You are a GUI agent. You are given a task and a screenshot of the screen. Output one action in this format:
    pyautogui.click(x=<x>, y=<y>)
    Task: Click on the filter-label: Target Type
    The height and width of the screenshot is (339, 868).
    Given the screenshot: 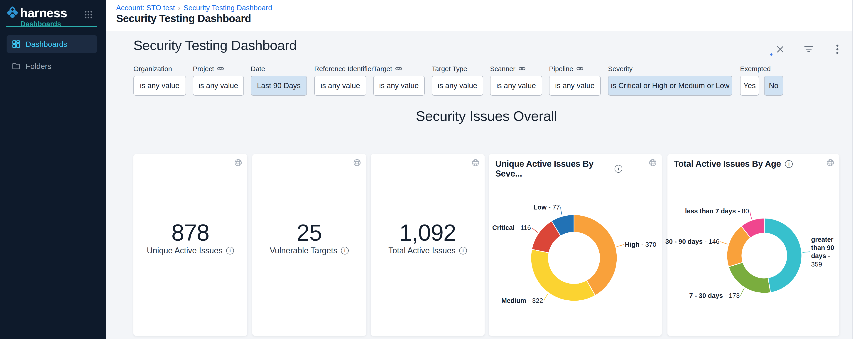 What is the action you would take?
    pyautogui.click(x=458, y=69)
    